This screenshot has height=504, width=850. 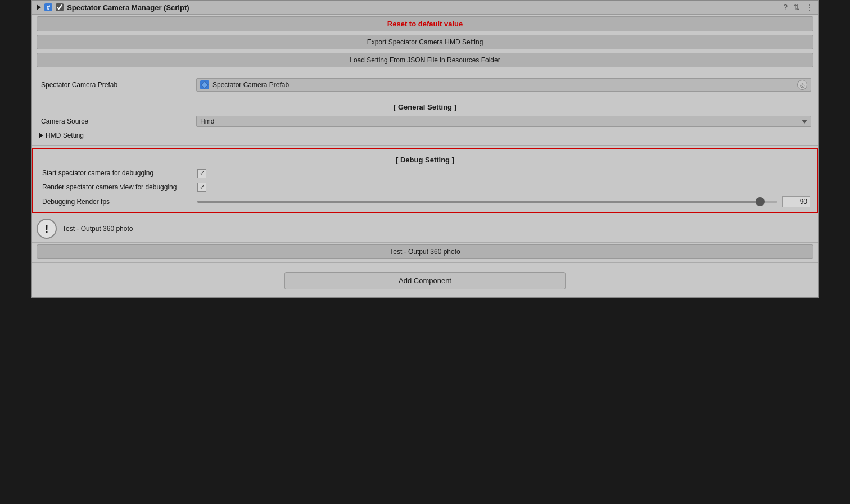 I want to click on fps-value, so click(x=504, y=202).